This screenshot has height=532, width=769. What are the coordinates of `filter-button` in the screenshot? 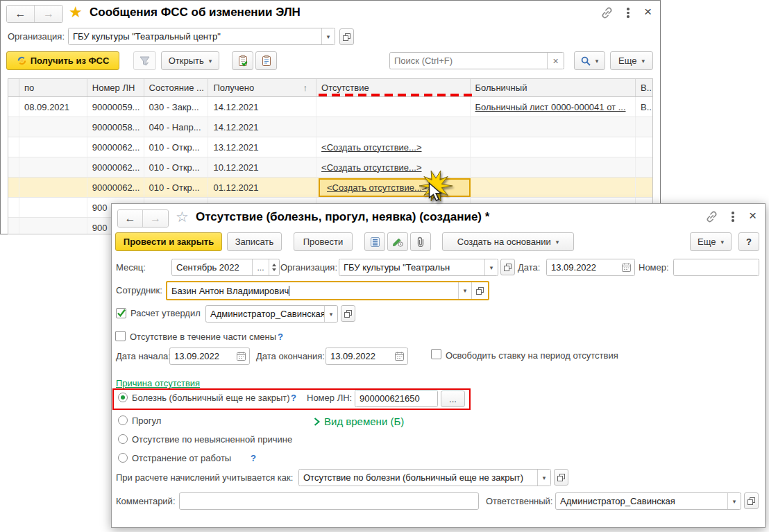 It's located at (144, 61).